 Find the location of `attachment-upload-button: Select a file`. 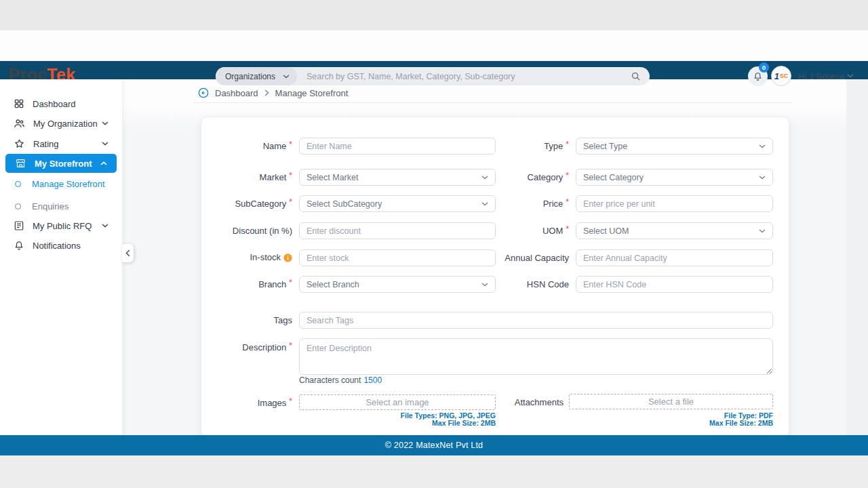

attachment-upload-button: Select a file is located at coordinates (671, 401).